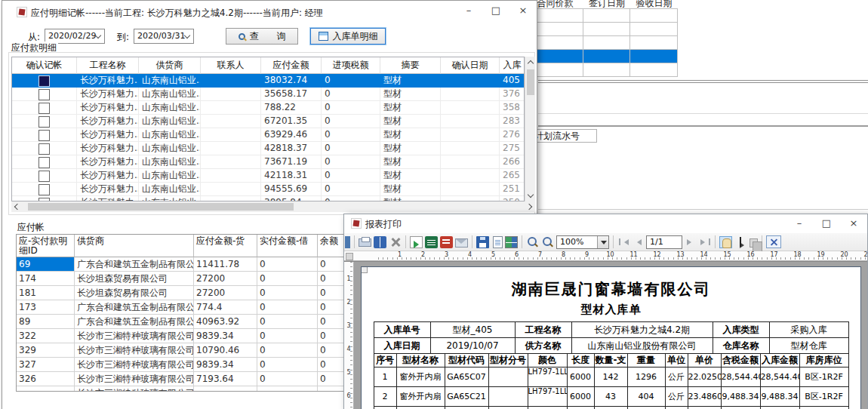 The width and height of the screenshot is (868, 409). I want to click on copy-icon, so click(753, 243).